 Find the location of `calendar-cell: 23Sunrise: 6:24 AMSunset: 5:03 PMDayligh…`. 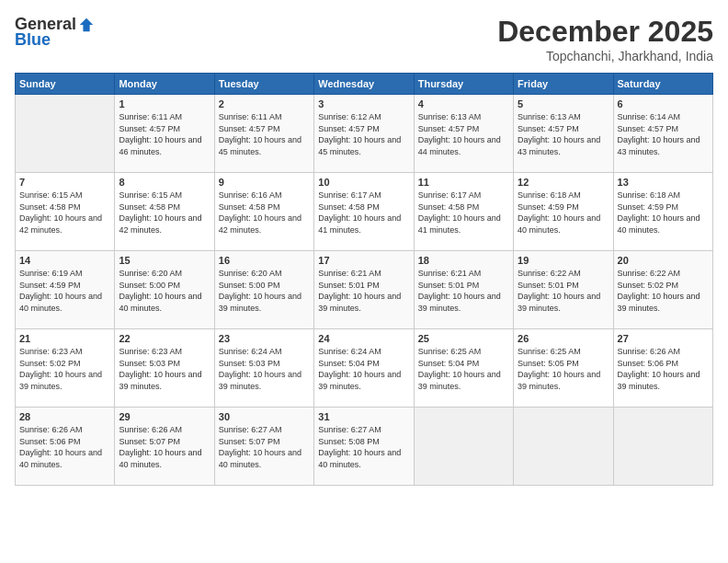

calendar-cell: 23Sunrise: 6:24 AMSunset: 5:03 PMDayligh… is located at coordinates (264, 368).